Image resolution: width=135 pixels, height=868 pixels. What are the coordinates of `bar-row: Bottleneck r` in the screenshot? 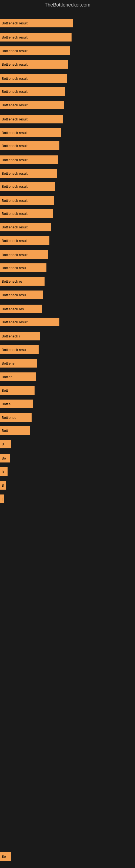 It's located at (20, 336).